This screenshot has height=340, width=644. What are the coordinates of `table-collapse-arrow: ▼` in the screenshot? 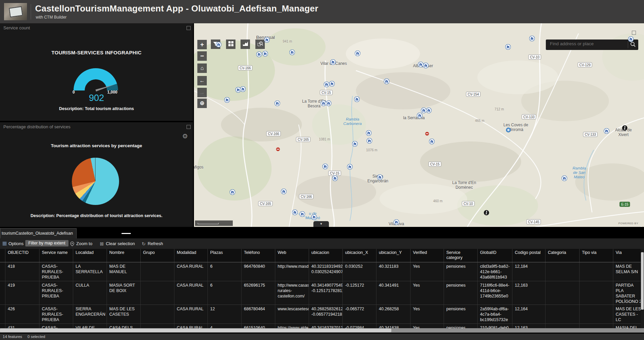 It's located at (321, 224).